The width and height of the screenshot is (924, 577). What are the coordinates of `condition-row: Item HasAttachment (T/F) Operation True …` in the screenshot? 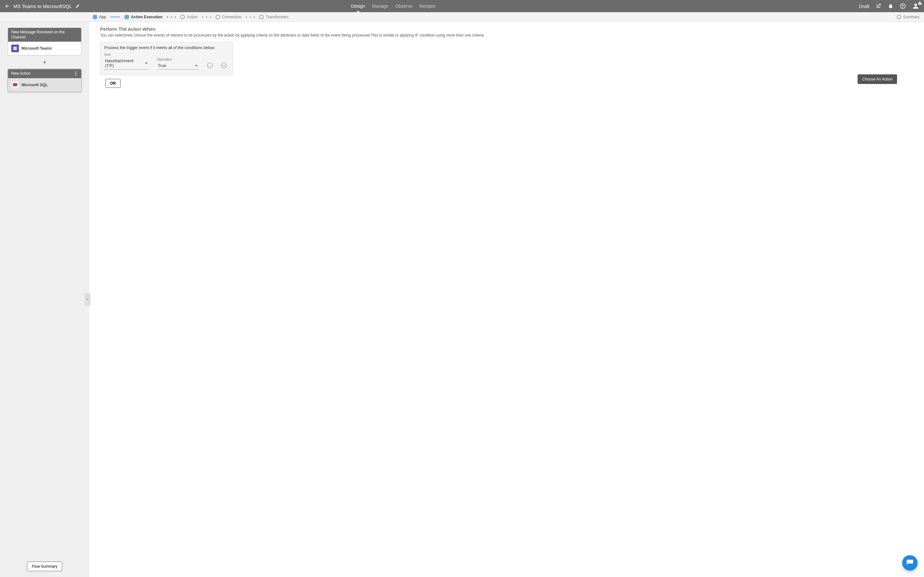 It's located at (166, 61).